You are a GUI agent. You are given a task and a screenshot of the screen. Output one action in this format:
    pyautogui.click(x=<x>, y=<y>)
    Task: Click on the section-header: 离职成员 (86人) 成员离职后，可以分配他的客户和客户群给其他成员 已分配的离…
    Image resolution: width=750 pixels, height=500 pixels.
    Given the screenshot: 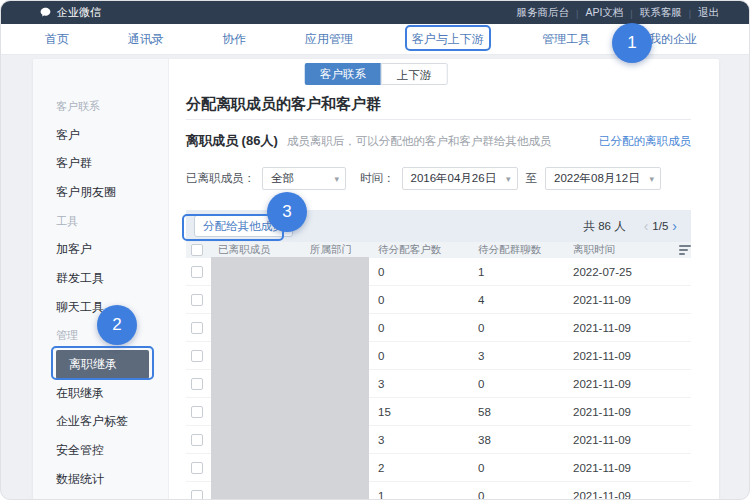 What is the action you would take?
    pyautogui.click(x=438, y=141)
    